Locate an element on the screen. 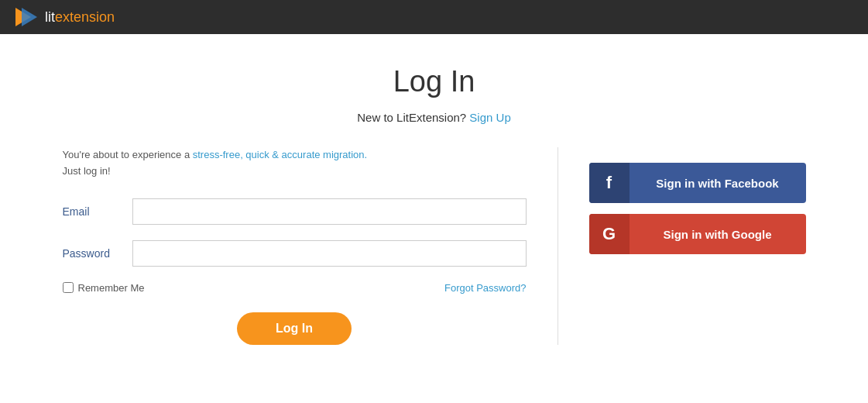 The width and height of the screenshot is (868, 403). login-button: Log In is located at coordinates (294, 329).